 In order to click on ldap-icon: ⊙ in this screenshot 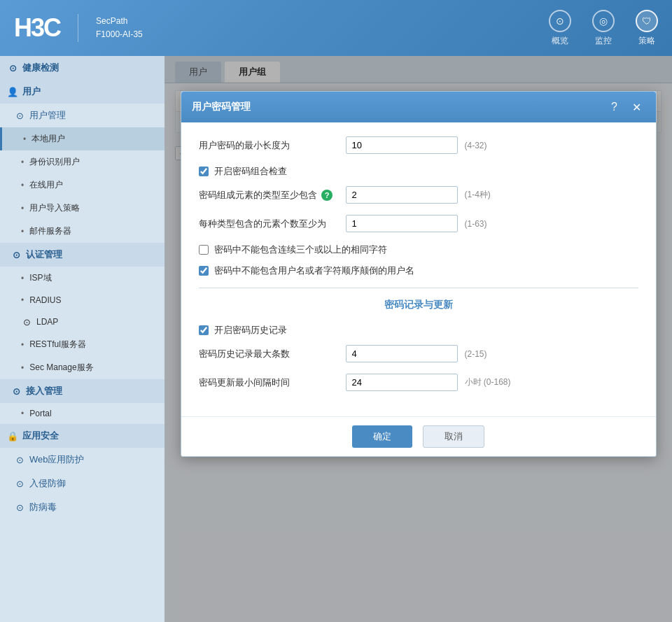, I will do `click(27, 322)`.